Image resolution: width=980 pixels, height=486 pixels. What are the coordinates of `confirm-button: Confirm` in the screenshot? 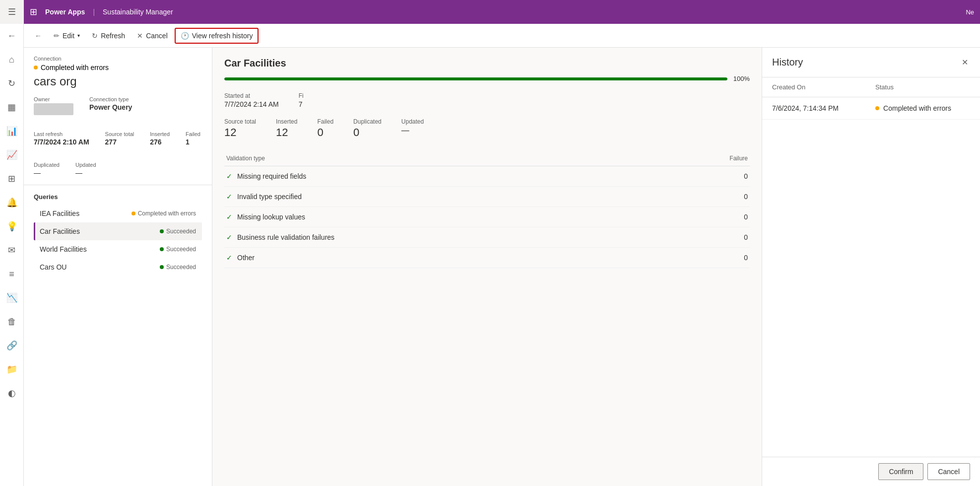 It's located at (901, 472).